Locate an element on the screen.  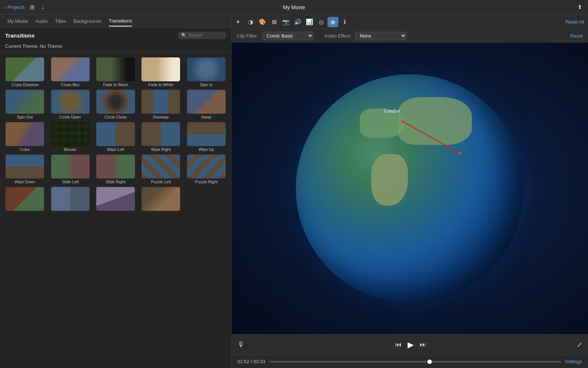
transition-thumb-fade-black is located at coordinates (115, 69).